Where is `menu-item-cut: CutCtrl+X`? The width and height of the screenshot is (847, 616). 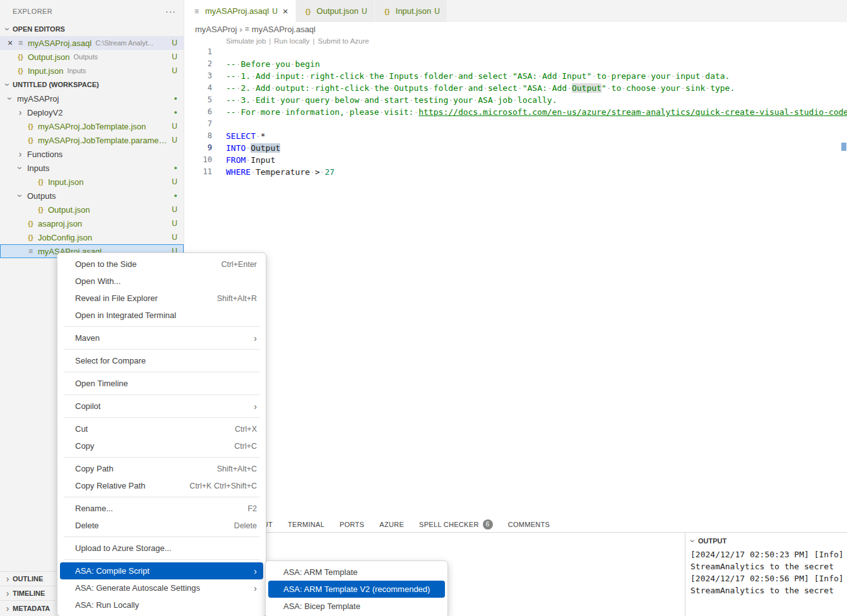
menu-item-cut: CutCtrl+X is located at coordinates (162, 429).